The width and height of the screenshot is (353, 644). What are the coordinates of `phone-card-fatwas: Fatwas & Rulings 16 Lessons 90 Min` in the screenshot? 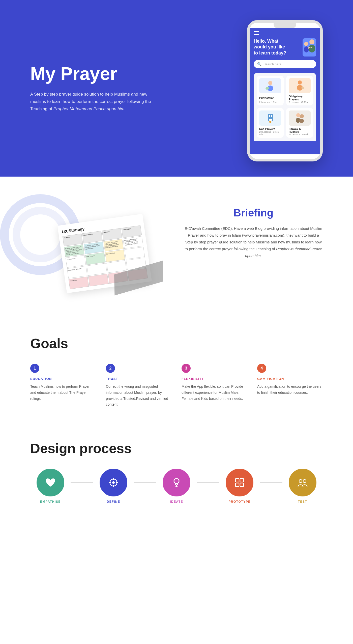 It's located at (300, 123).